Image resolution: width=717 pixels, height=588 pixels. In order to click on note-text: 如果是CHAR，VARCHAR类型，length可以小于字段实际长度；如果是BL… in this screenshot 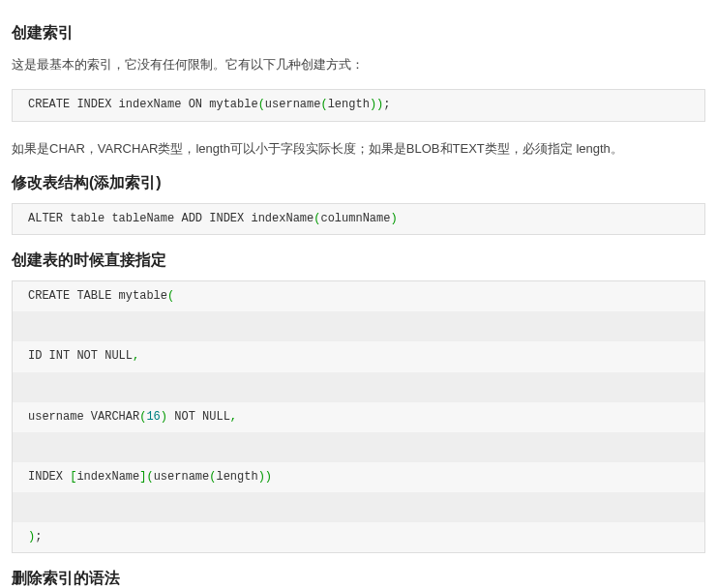, I will do `click(358, 149)`.